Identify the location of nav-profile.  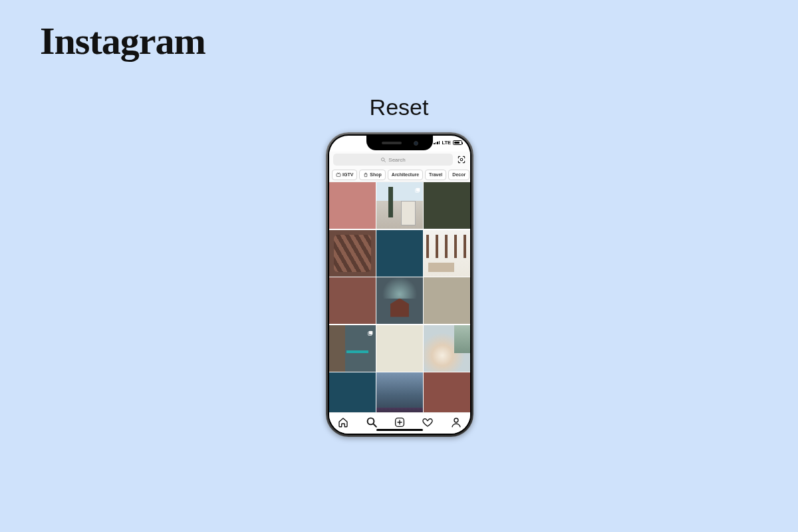
(456, 422).